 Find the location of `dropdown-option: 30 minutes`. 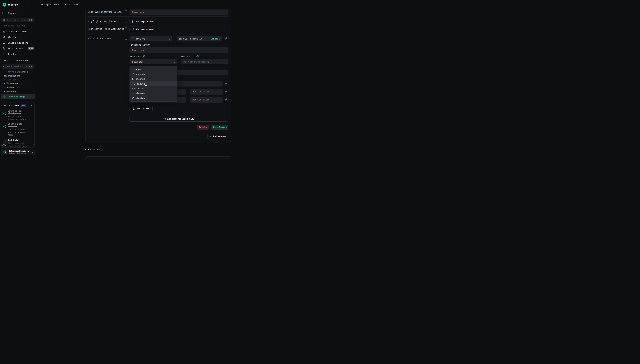

dropdown-option: 30 minutes is located at coordinates (154, 98).